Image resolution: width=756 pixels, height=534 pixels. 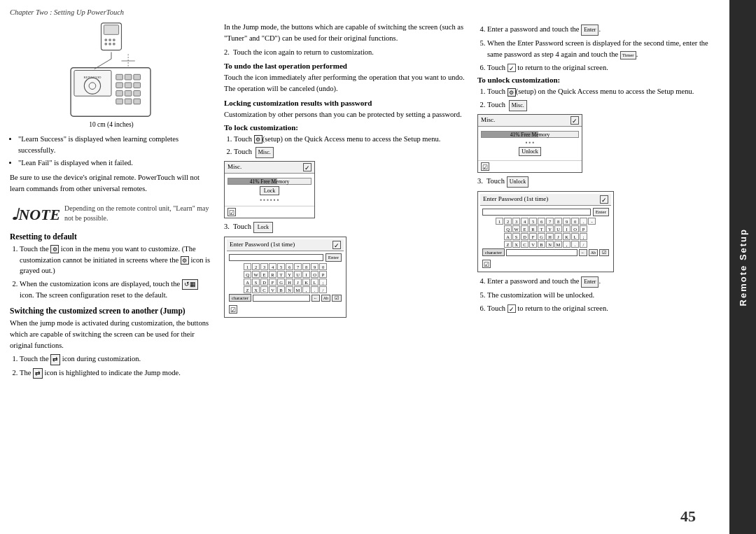 I want to click on kb-input-box, so click(x=276, y=258).